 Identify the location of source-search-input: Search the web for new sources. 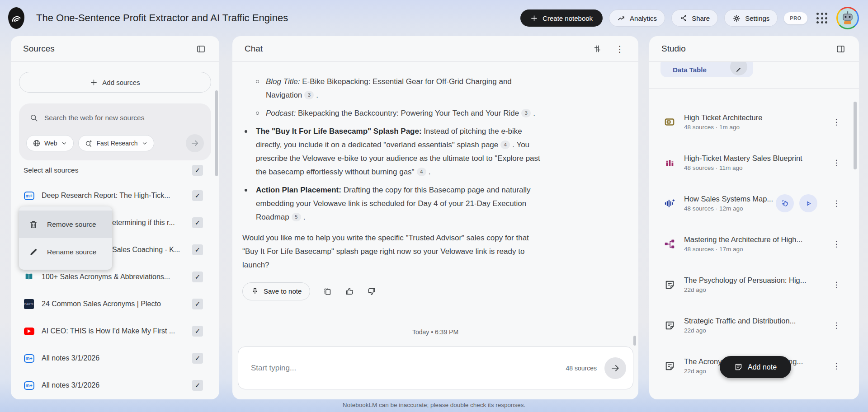
(115, 118).